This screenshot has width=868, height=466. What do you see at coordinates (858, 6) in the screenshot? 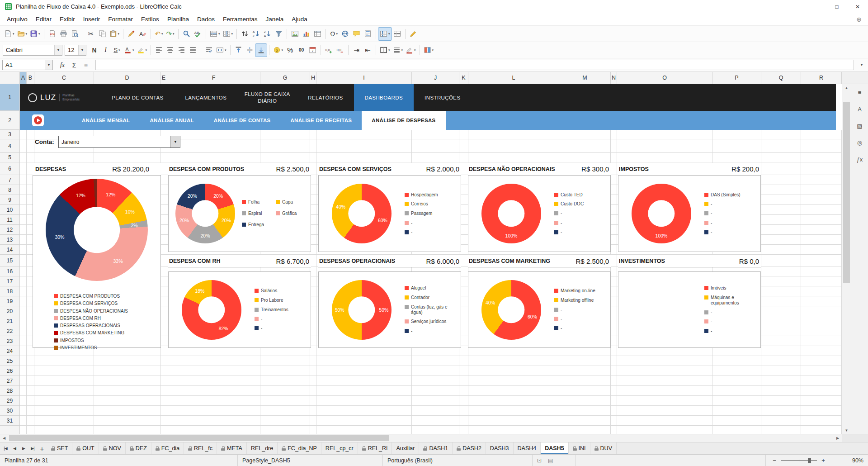
I see `close-button: ✕` at bounding box center [858, 6].